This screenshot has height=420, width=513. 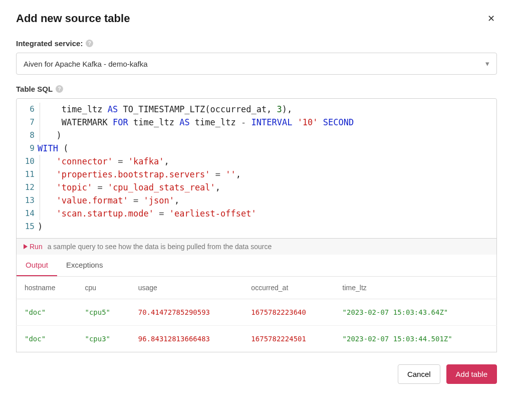 I want to click on code-line: 6 time_ltz AS TO_TIMESTAMP_LTZ(occurred_…, so click(x=256, y=109).